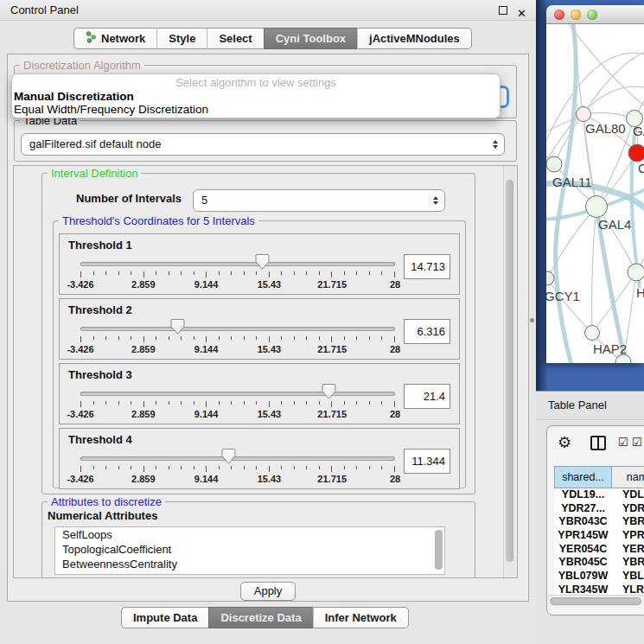 The image size is (644, 644). What do you see at coordinates (332, 479) in the screenshot?
I see `tick-label: 21.715` at bounding box center [332, 479].